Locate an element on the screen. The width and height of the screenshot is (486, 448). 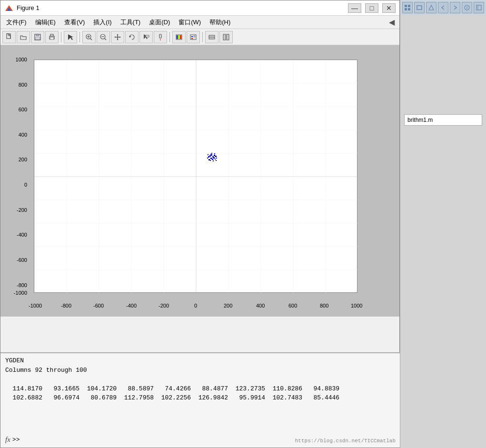
prompt-bar: fx >> is located at coordinates (12, 440).